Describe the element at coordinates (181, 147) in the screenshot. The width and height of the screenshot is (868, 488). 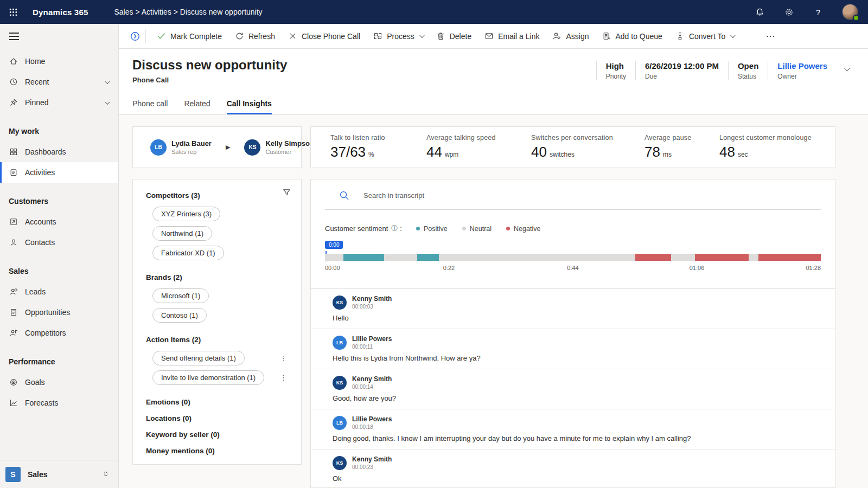
I see `participant-seller: LB Lydia Bauer Sales rep` at that location.